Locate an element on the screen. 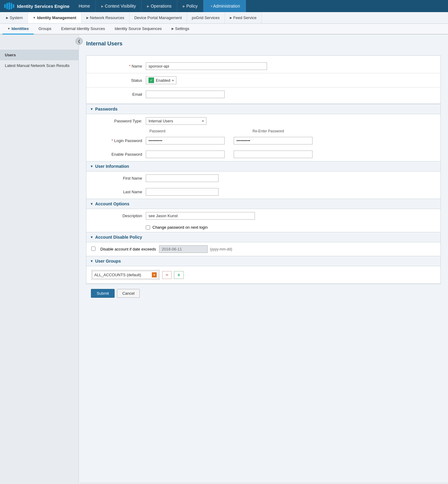 This screenshot has width=448, height=484. user-groups-section-header: ▼ User Groups is located at coordinates (263, 261).